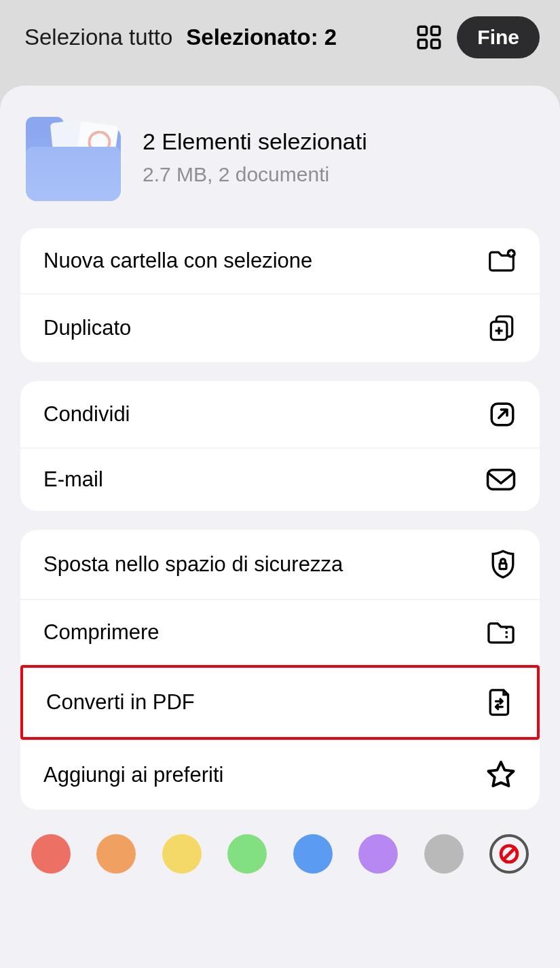 The image size is (560, 968). What do you see at coordinates (378, 854) in the screenshot?
I see `tag-color-purple` at bounding box center [378, 854].